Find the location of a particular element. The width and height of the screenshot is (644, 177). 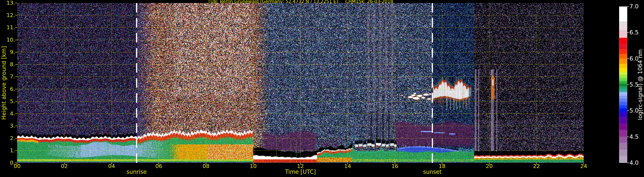

colorbar-tick-label: 4.5 is located at coordinates (634, 137).